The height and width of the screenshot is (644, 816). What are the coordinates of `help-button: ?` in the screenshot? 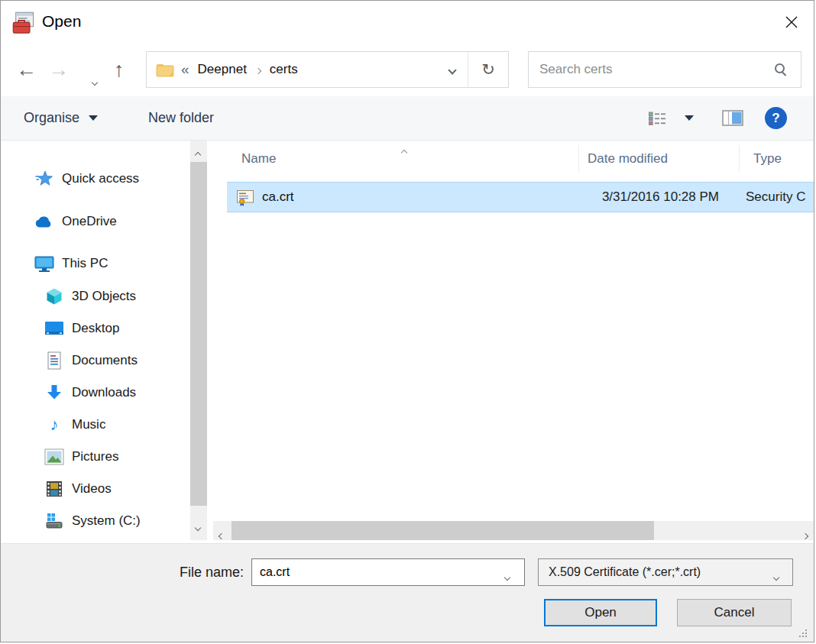 It's located at (776, 118).